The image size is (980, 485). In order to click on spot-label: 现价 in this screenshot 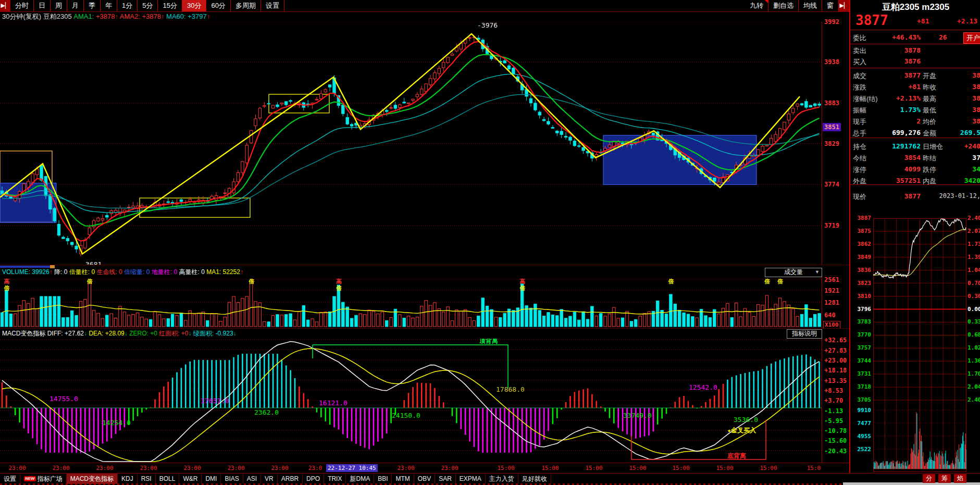, I will do `click(860, 197)`.